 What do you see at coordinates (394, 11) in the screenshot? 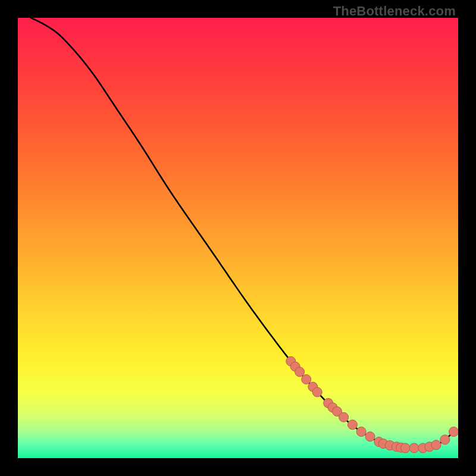
I see `watermark-text: TheBottleneck.com` at bounding box center [394, 11].